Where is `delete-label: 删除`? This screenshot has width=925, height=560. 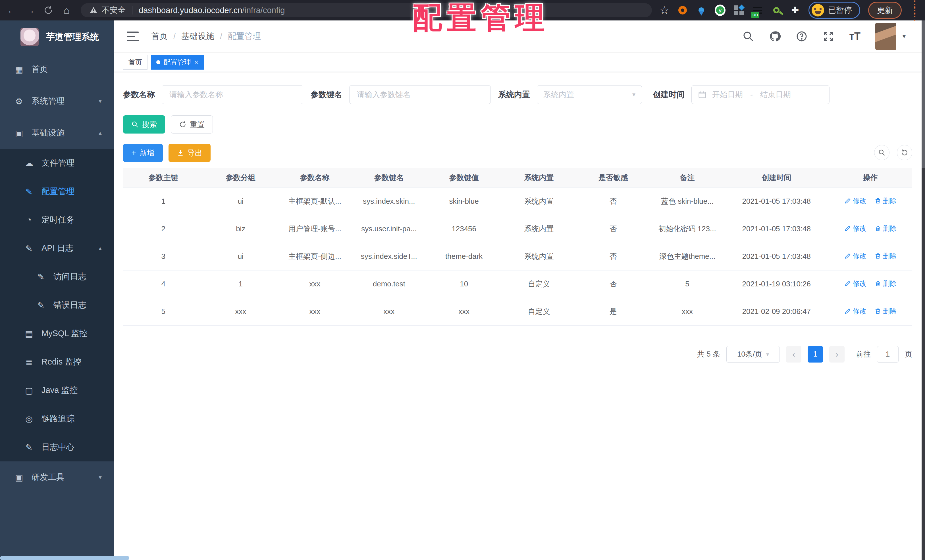 delete-label: 删除 is located at coordinates (890, 311).